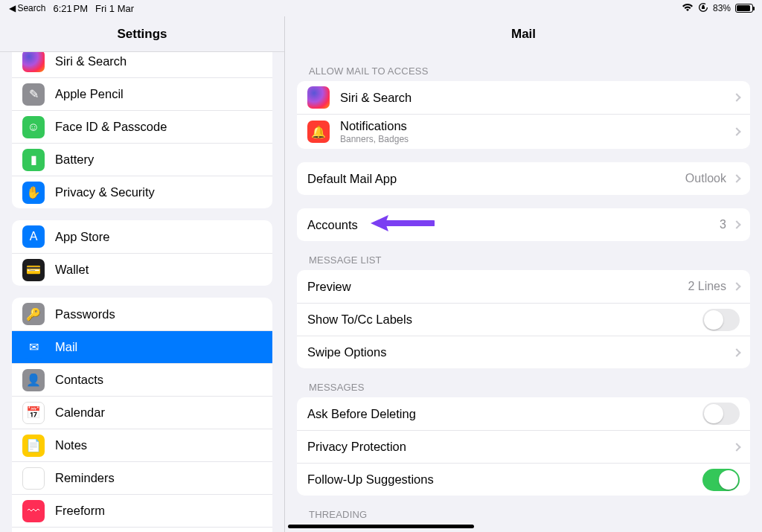 The height and width of the screenshot is (532, 762). Describe the element at coordinates (159, 314) in the screenshot. I see `sidebar-item-label: Passwords` at that location.